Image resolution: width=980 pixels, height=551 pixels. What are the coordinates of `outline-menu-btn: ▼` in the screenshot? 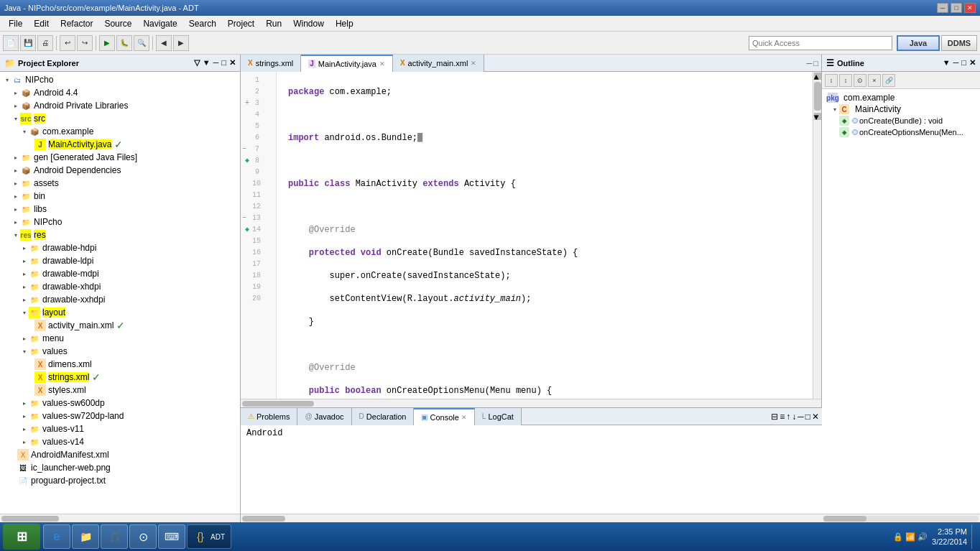 It's located at (947, 63).